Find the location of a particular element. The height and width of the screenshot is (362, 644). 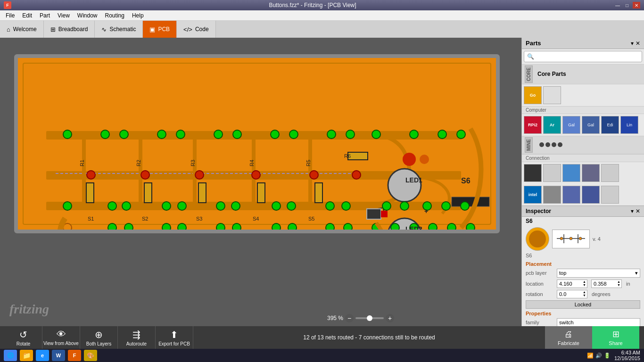

core-part-go: Go is located at coordinates (533, 95).